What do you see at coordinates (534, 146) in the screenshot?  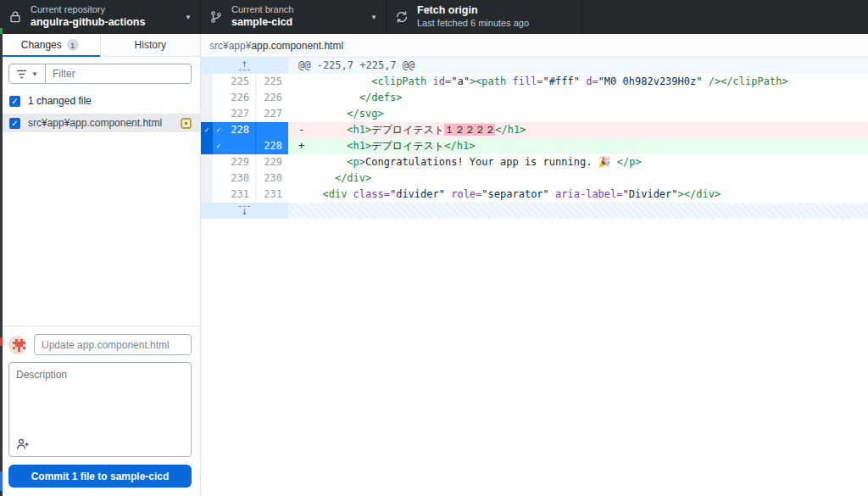 I see `diff-line-added: ✓228+ <h1>デプロイテスト</h1>` at bounding box center [534, 146].